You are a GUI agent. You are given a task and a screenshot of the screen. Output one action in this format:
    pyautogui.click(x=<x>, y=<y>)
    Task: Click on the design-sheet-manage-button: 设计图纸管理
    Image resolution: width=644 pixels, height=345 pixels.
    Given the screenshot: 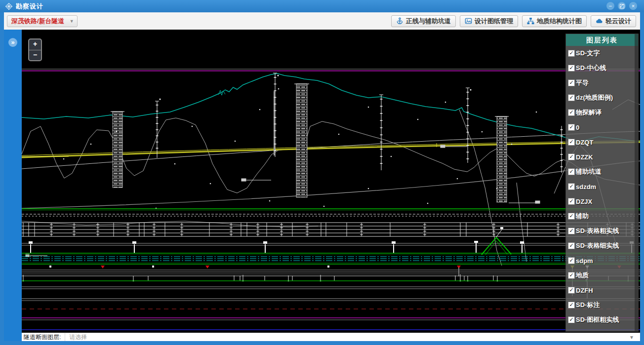 What is the action you would take?
    pyautogui.click(x=489, y=21)
    